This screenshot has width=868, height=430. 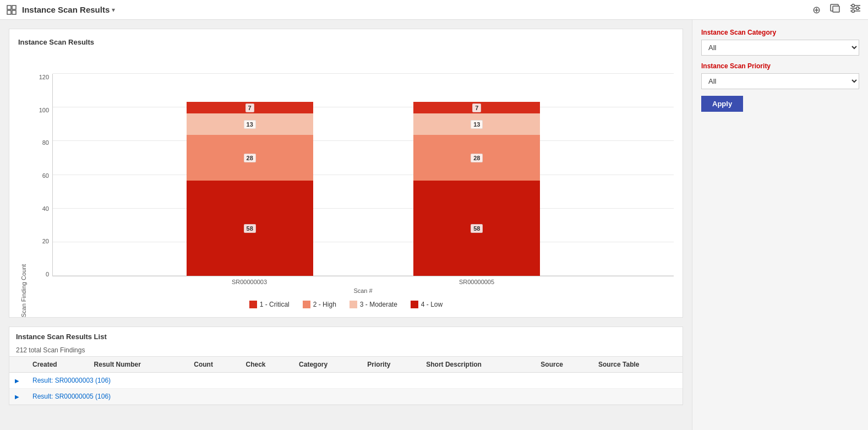 What do you see at coordinates (346, 389) in the screenshot?
I see `table-body: ▶ Result: SR00000003 (106) ▶ Result: SR0…` at bounding box center [346, 389].